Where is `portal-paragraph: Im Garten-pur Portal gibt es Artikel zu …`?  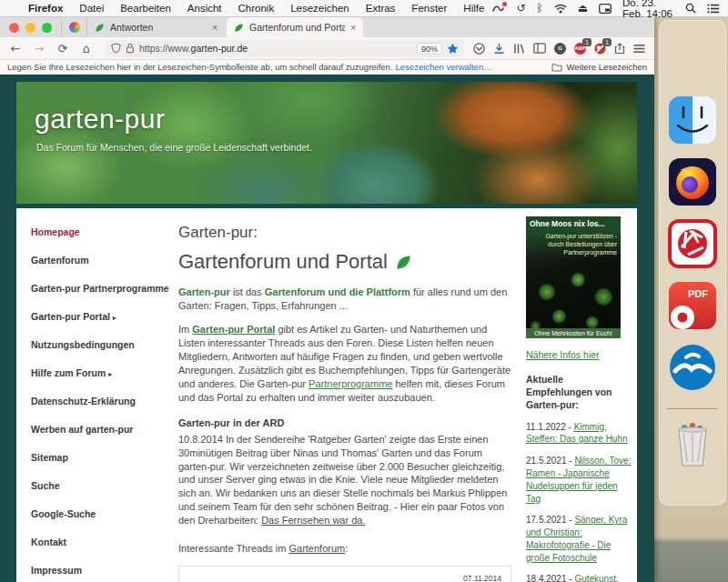
portal-paragraph: Im Garten-pur Portal gibt es Artikel zu … is located at coordinates (345, 364).